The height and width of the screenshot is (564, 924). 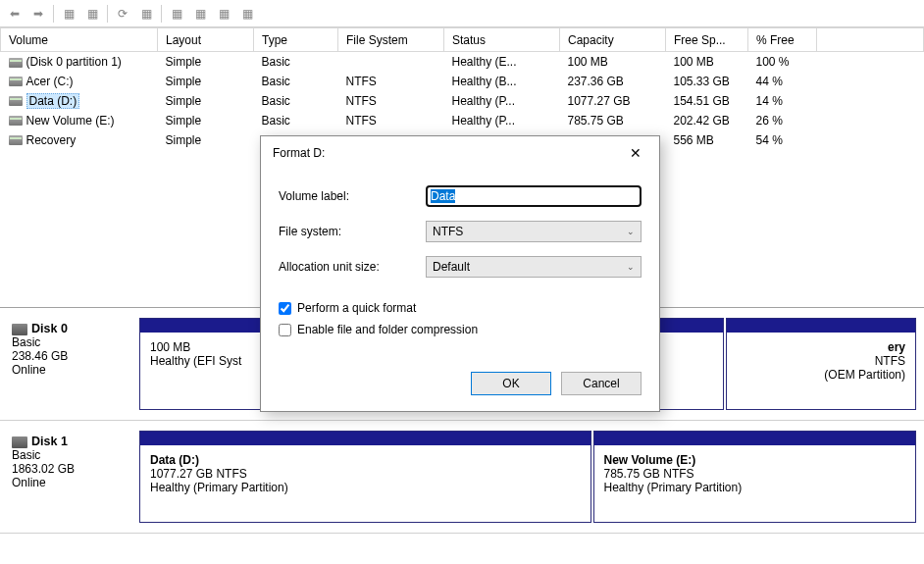 What do you see at coordinates (613, 121) in the screenshot?
I see `cell-capacity: 785.75 GB` at bounding box center [613, 121].